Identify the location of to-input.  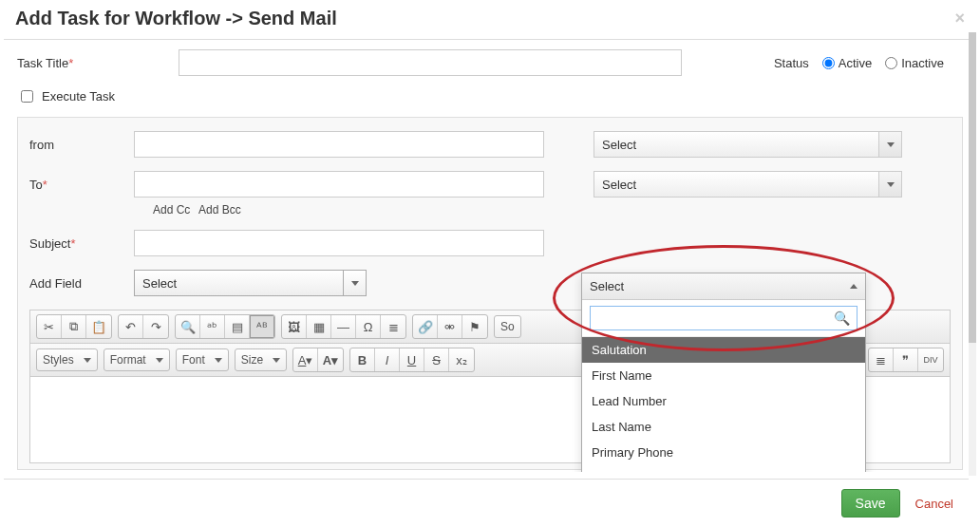
(339, 184).